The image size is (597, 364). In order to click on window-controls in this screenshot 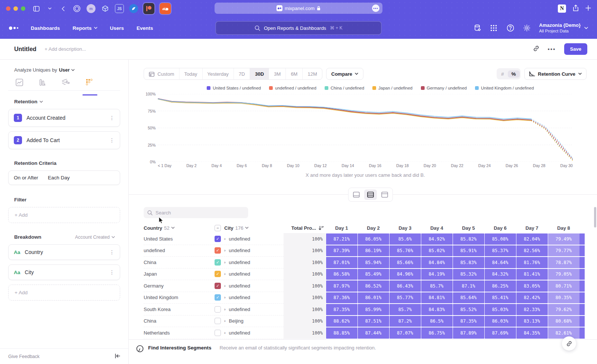, I will do `click(16, 9)`.